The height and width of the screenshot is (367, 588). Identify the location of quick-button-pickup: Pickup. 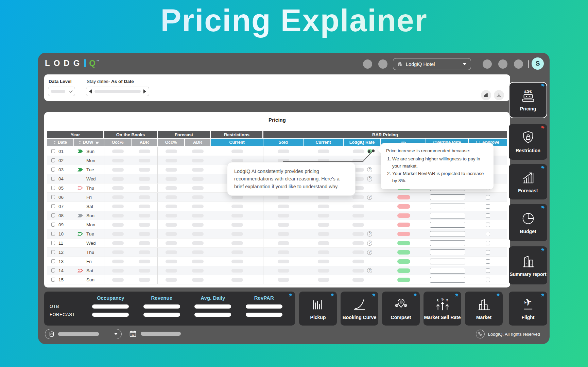
(318, 309).